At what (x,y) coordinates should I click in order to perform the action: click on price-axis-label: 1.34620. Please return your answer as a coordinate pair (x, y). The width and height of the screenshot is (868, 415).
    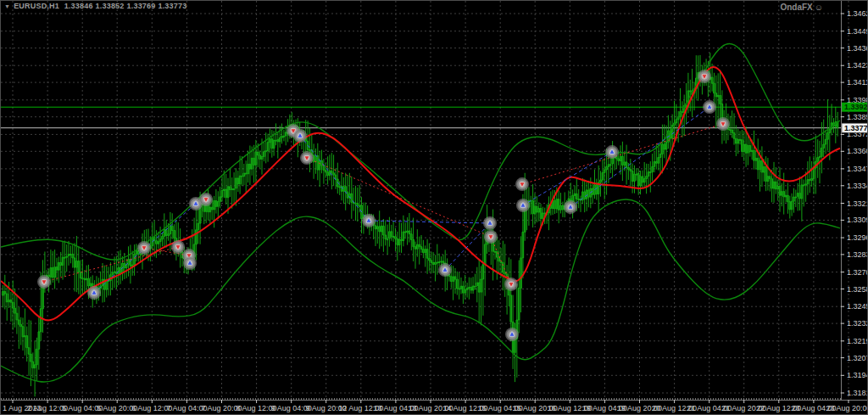
    Looking at the image, I should click on (858, 14).